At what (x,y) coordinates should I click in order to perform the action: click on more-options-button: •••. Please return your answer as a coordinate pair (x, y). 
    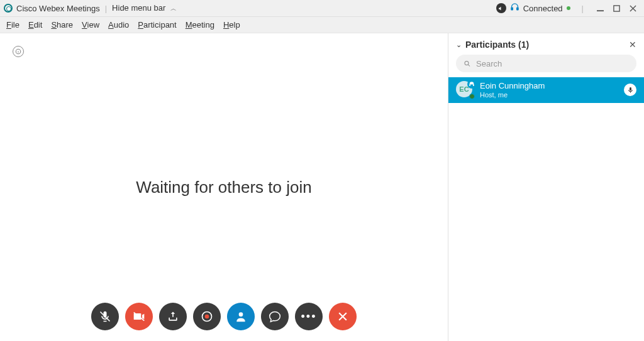
    Looking at the image, I should click on (309, 317).